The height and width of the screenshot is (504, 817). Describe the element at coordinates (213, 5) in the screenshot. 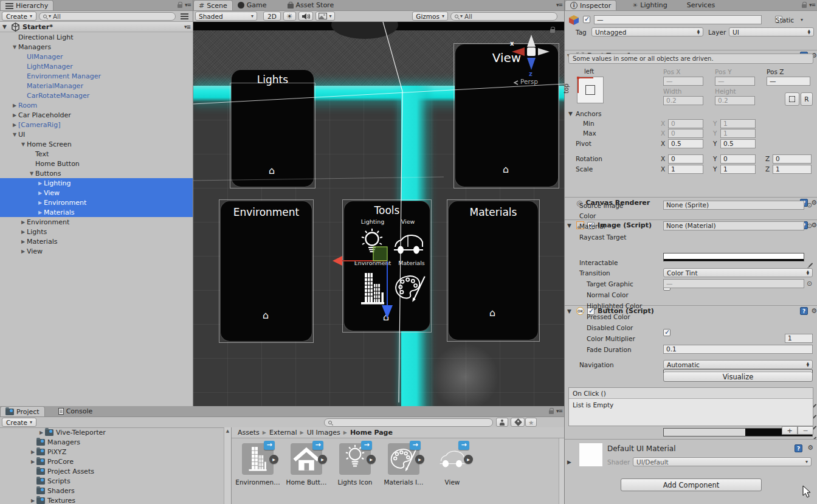

I see `tab-scene: # Scene` at that location.